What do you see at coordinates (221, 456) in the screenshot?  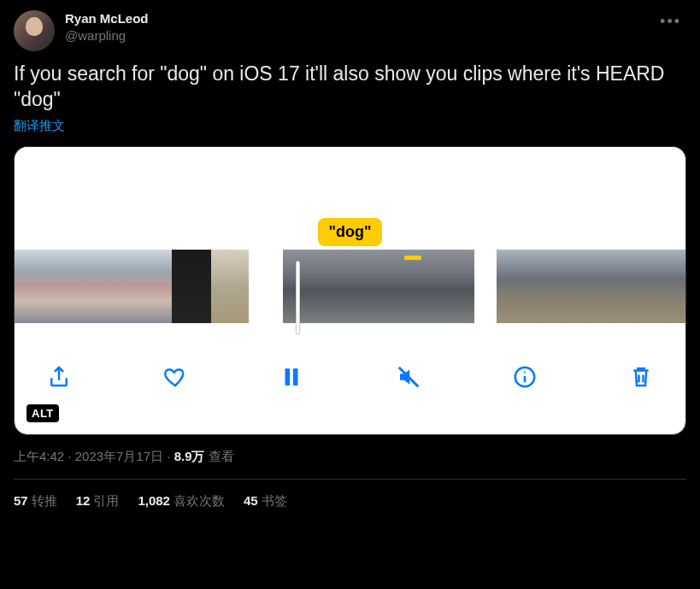 I see `views-label: 查看` at bounding box center [221, 456].